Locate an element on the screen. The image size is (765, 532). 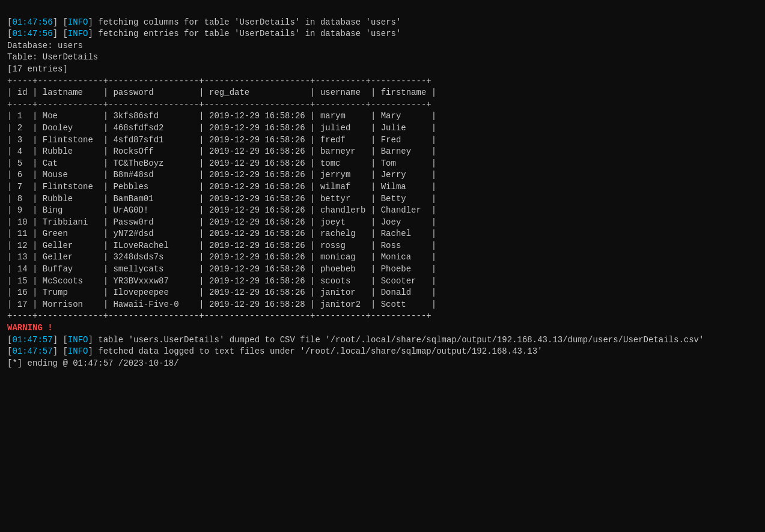
terminal-line: | 7 | Flintstone | Pebbles | 2019-12-29 … is located at coordinates (382, 187).